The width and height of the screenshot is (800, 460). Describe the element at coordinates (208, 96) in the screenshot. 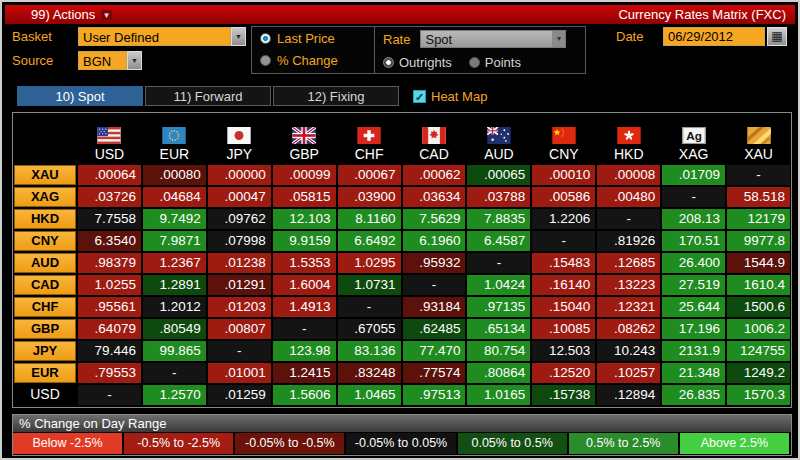

I see `tab-forward: 11) Forward` at that location.